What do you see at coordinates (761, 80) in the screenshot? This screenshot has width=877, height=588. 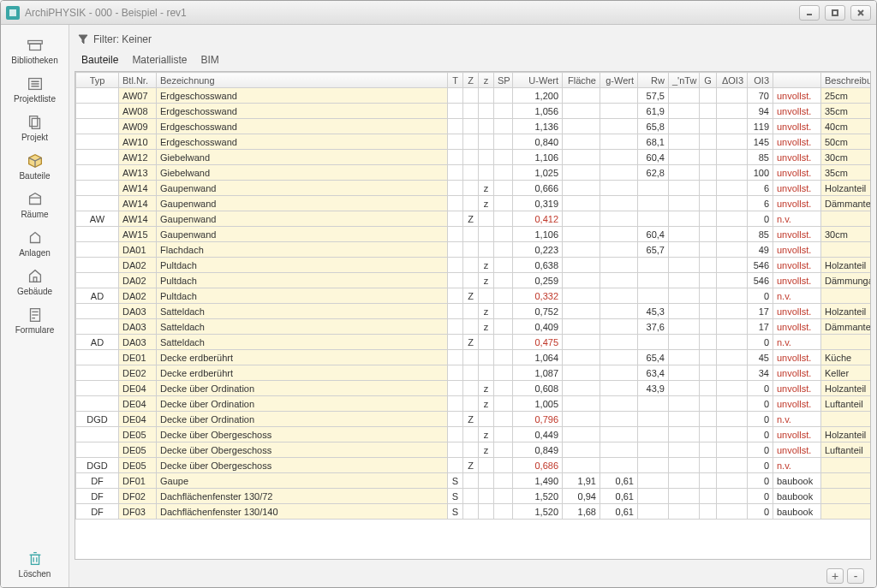 I see `col-oi3: OI3` at bounding box center [761, 80].